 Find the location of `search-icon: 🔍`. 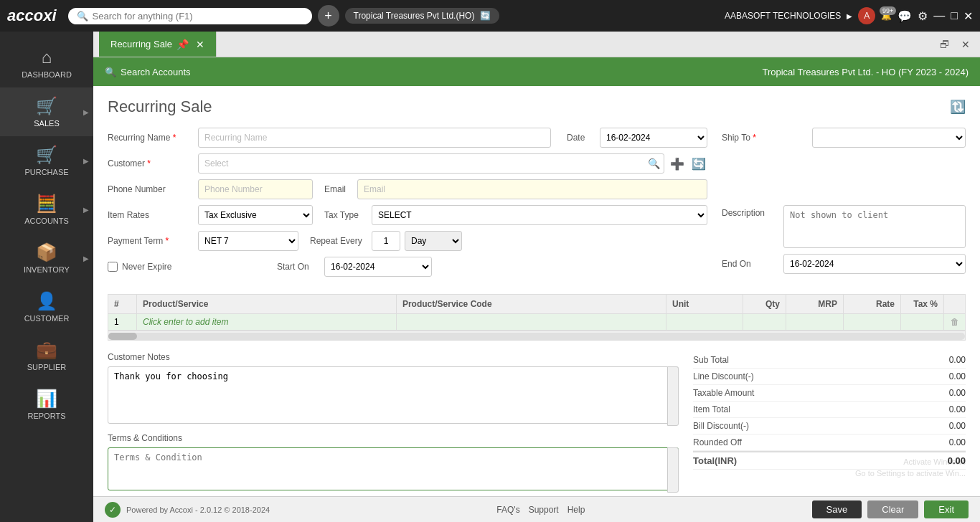

search-icon: 🔍 is located at coordinates (83, 16).